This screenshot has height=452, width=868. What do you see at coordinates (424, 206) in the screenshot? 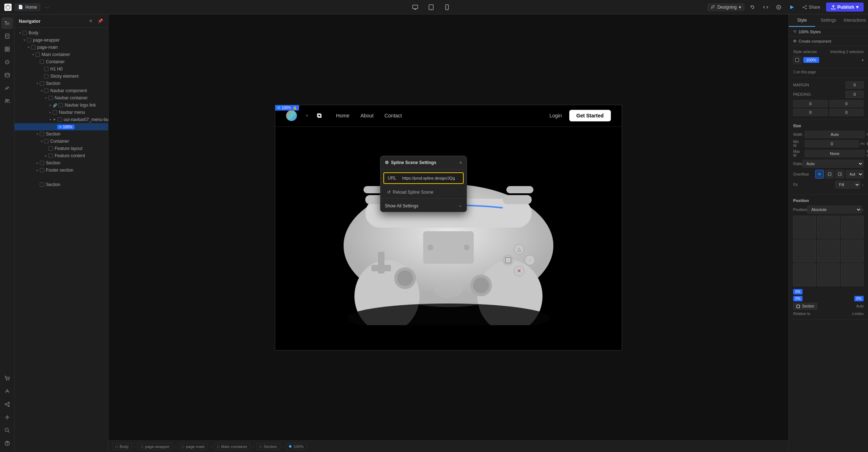
I see `spline-all-settings-btn: Show All Settings →` at bounding box center [424, 206].